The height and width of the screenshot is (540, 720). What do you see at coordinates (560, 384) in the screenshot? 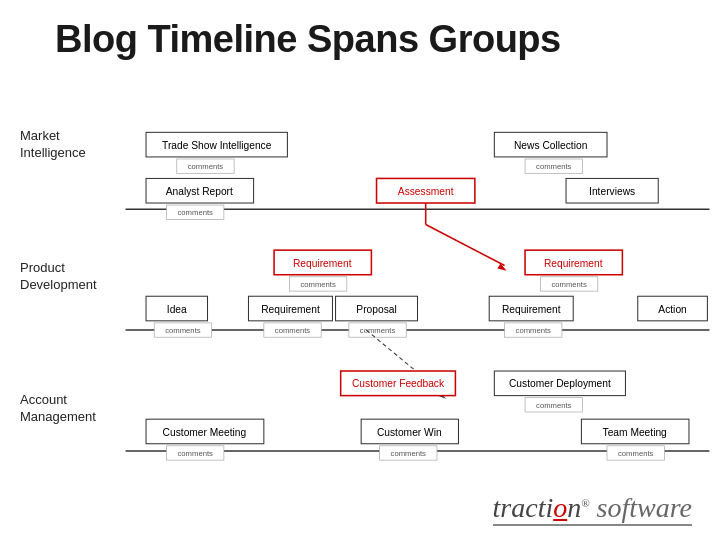
I see `svg-text: Customer Deployment` at bounding box center [560, 384].